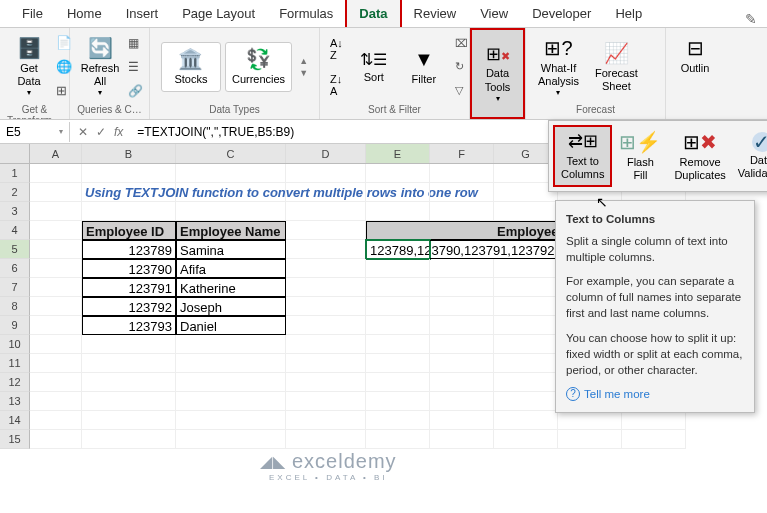 Image resolution: width=767 pixels, height=513 pixels. What do you see at coordinates (700, 156) in the screenshot?
I see `remove-duplicates-button: ⊞✖ Remove Duplicates` at bounding box center [700, 156].